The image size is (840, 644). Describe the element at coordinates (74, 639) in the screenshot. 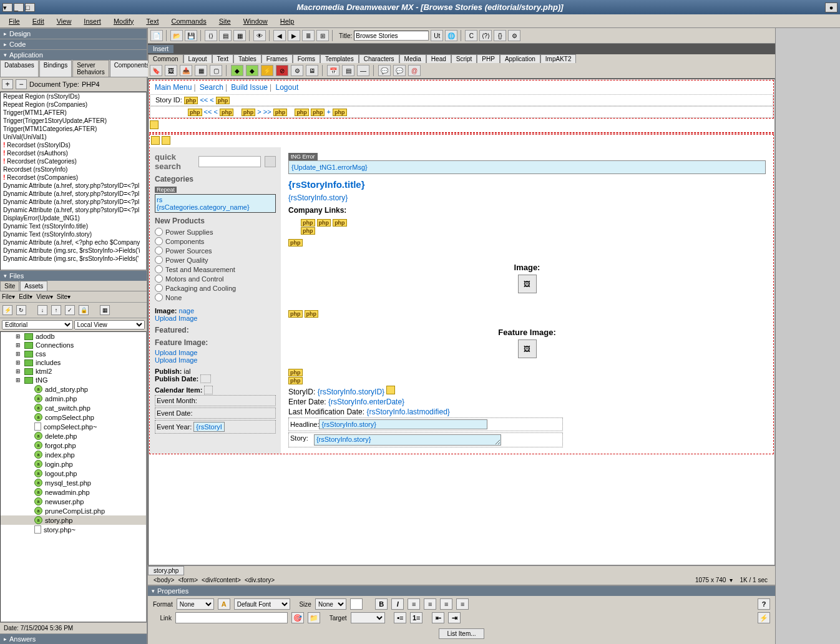

I see `answers-panel-header: Answers` at that location.